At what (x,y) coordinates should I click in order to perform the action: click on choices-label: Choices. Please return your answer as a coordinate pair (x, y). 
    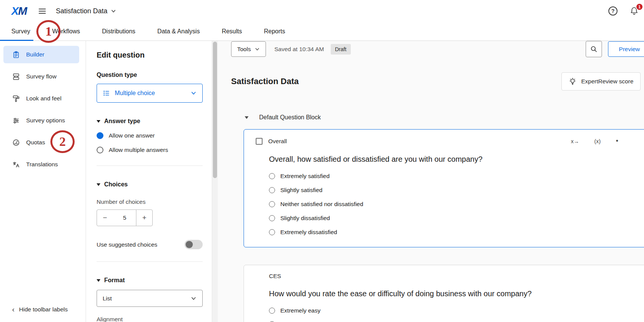
    Looking at the image, I should click on (116, 184).